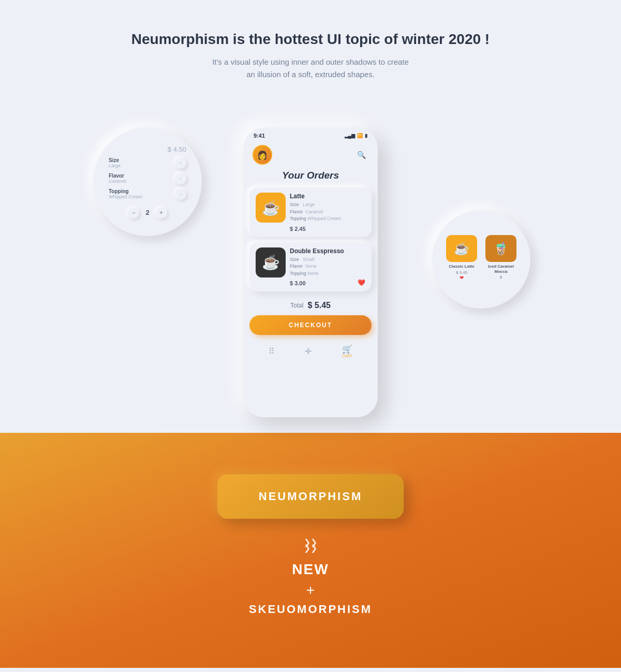  What do you see at coordinates (115, 160) in the screenshot?
I see `size-label: Size` at bounding box center [115, 160].